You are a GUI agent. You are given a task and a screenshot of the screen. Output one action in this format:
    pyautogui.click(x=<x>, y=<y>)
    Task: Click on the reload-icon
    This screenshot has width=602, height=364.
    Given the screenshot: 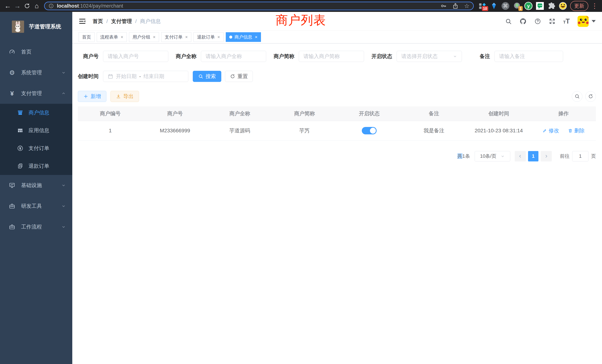 What is the action you would take?
    pyautogui.click(x=27, y=6)
    